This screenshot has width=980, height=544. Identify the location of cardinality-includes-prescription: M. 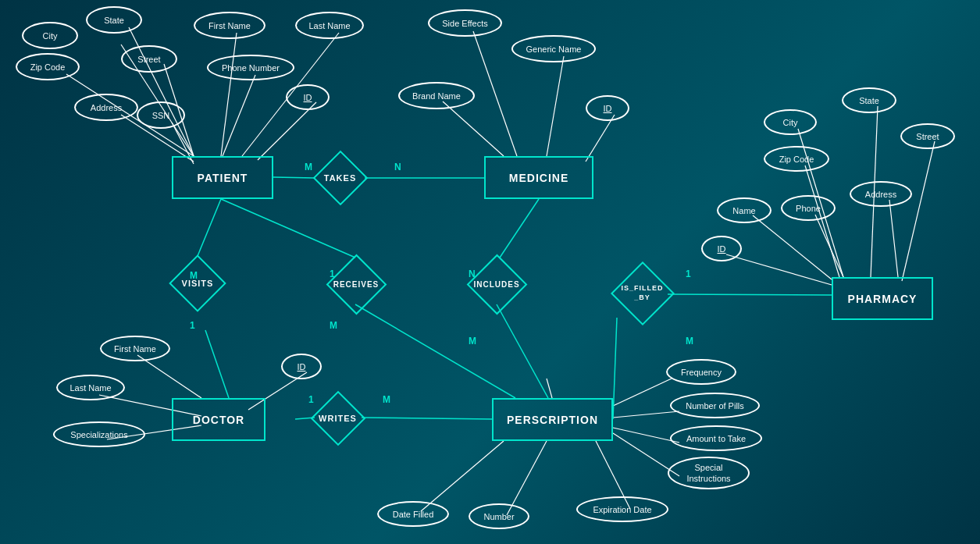
(472, 341).